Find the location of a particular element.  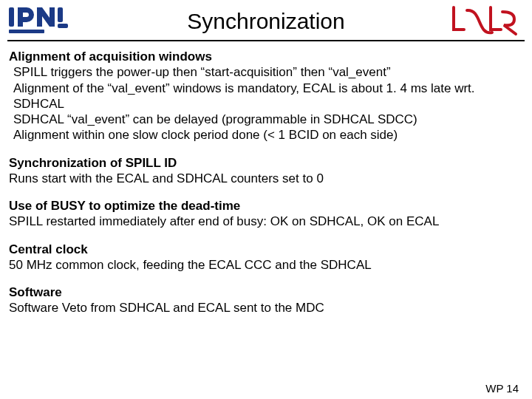

section-busy: Use of BUSY to optimize the dead-time SP… is located at coordinates (265, 214).